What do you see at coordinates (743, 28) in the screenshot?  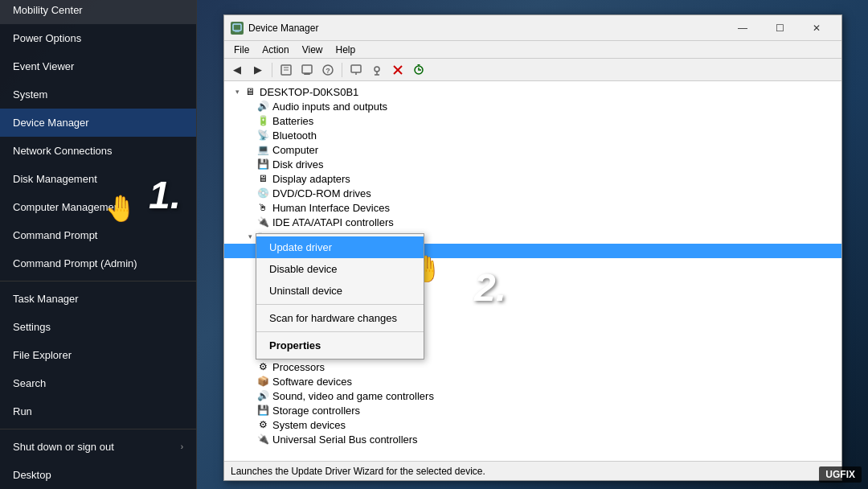 I see `minimize-button: —` at bounding box center [743, 28].